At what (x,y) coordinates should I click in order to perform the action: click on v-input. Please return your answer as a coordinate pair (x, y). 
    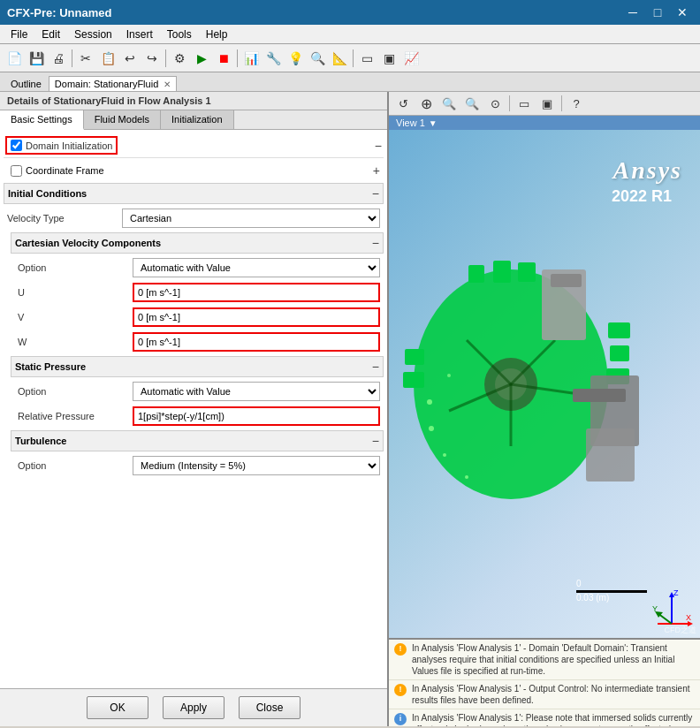
    Looking at the image, I should click on (256, 317).